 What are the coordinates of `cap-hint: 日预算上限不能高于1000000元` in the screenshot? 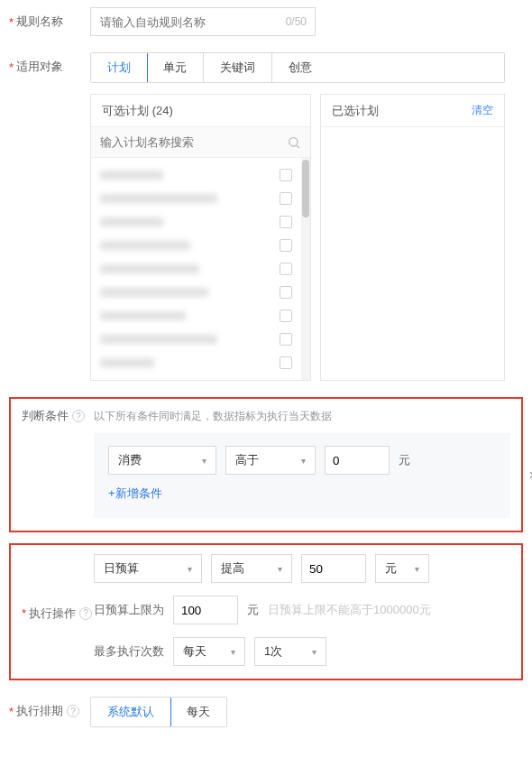 It's located at (350, 610).